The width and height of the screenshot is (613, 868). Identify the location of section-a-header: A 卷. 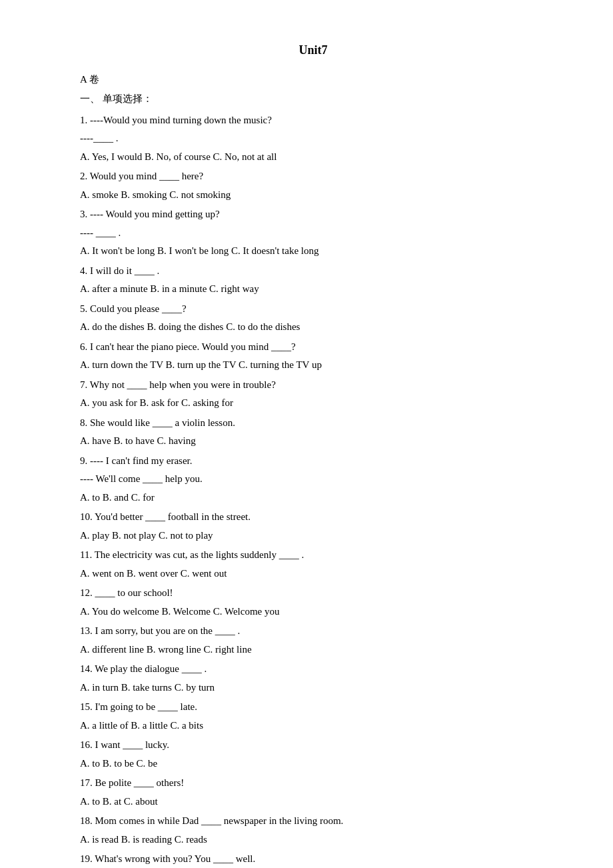
(313, 80).